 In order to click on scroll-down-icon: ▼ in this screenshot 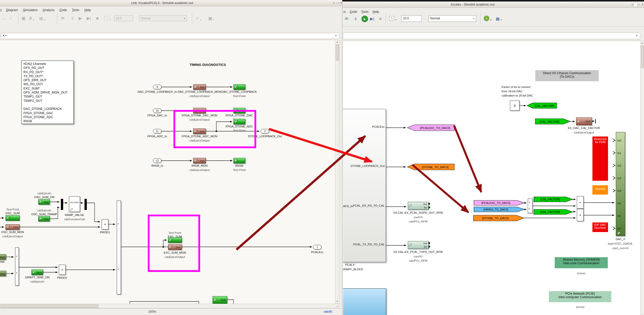, I will do `click(337, 301)`.